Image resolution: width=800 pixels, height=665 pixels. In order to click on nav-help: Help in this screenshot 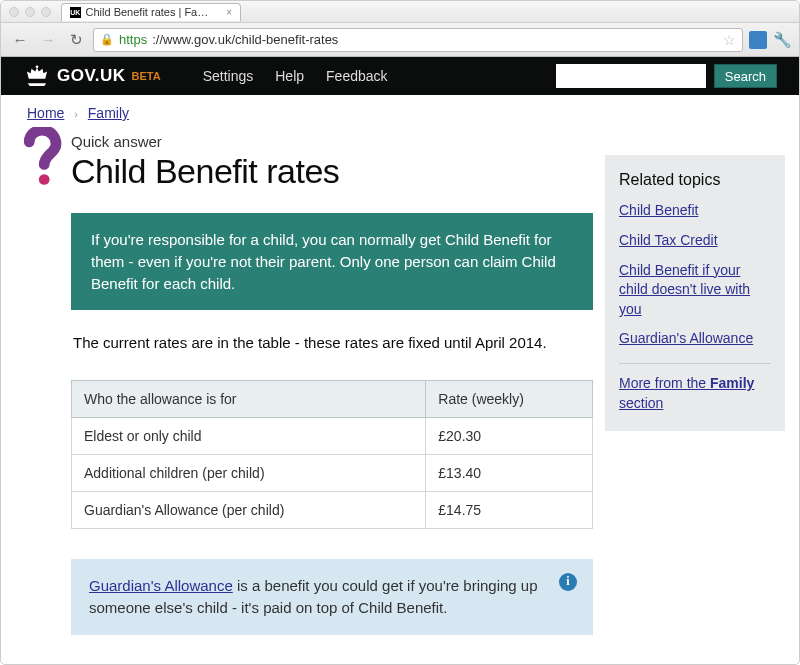, I will do `click(290, 76)`.